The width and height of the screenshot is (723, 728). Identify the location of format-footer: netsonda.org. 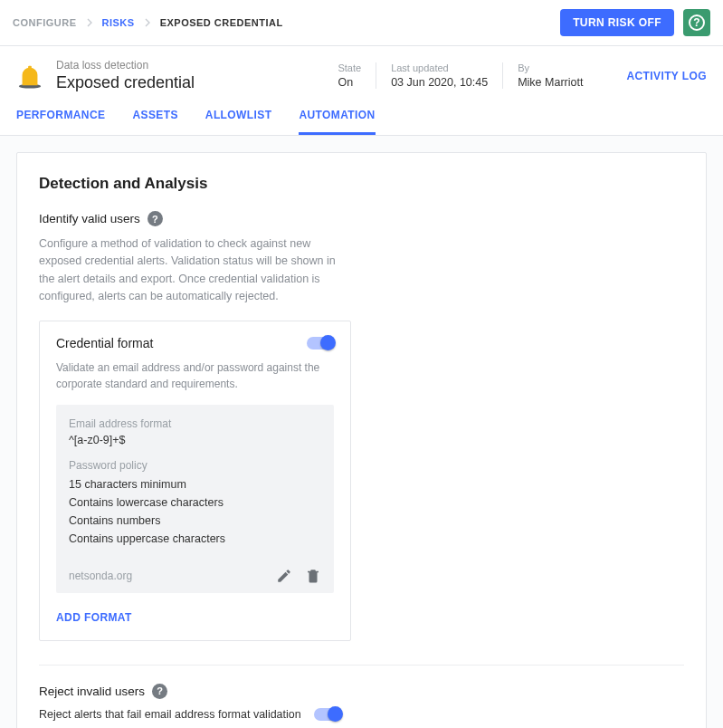
(195, 576).